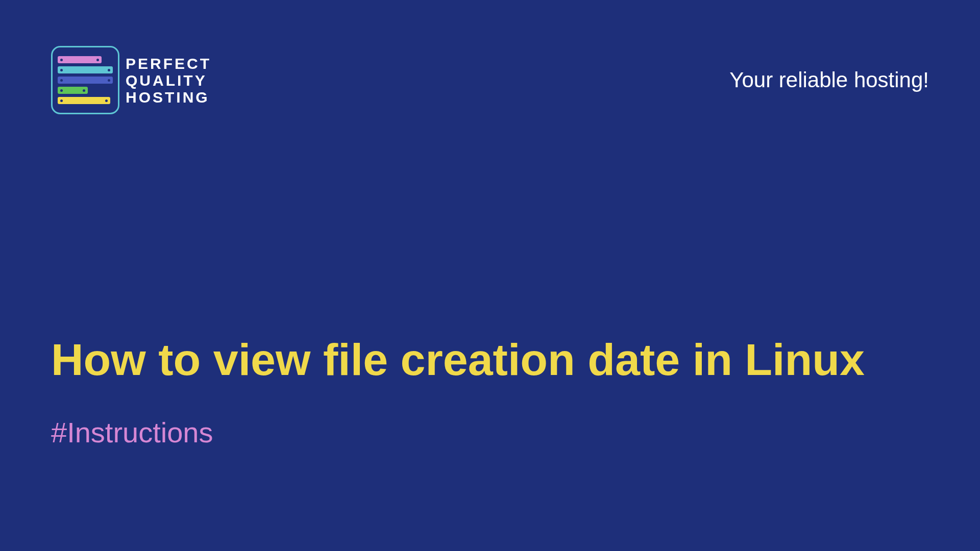 This screenshot has height=551, width=980. Describe the element at coordinates (131, 80) in the screenshot. I see `logo: PERFECT QUALITY HOSTING` at that location.